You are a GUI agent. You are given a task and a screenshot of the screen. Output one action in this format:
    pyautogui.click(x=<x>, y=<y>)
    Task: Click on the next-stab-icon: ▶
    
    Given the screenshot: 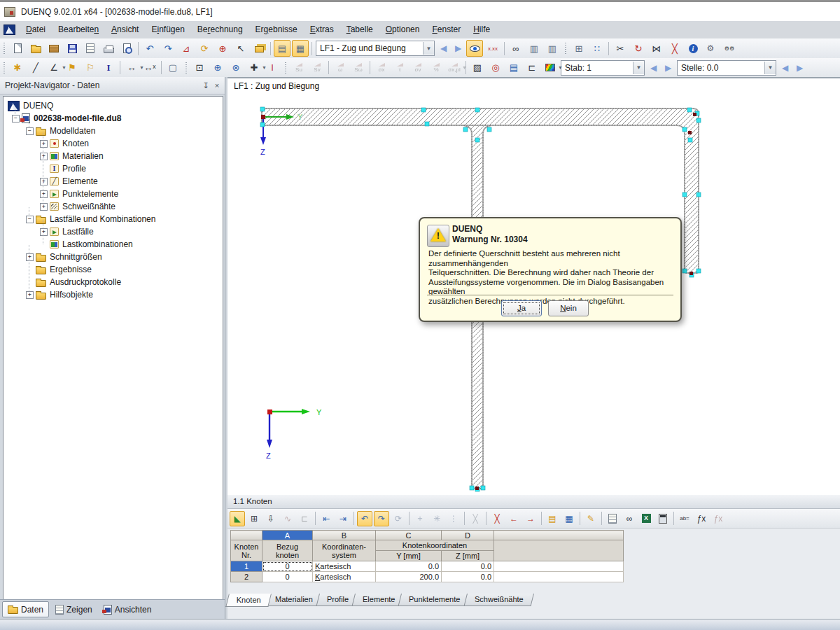 What is the action you would take?
    pyautogui.click(x=668, y=68)
    